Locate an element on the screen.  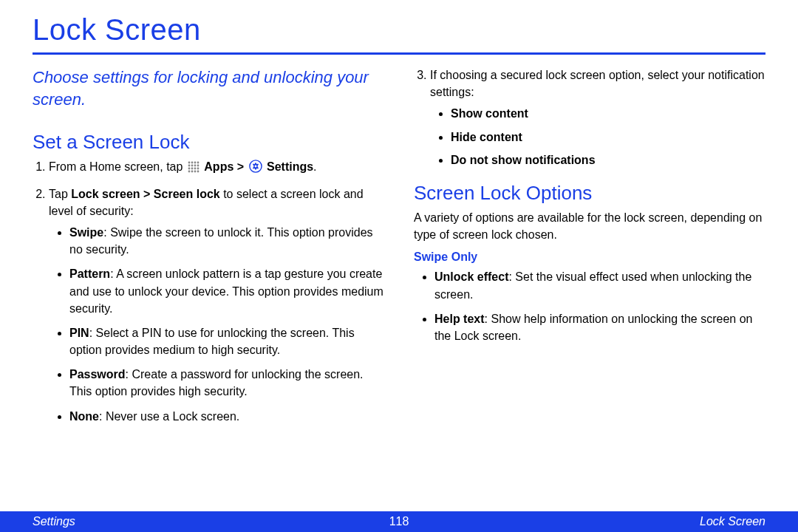
footer-left: Settings is located at coordinates (54, 522).